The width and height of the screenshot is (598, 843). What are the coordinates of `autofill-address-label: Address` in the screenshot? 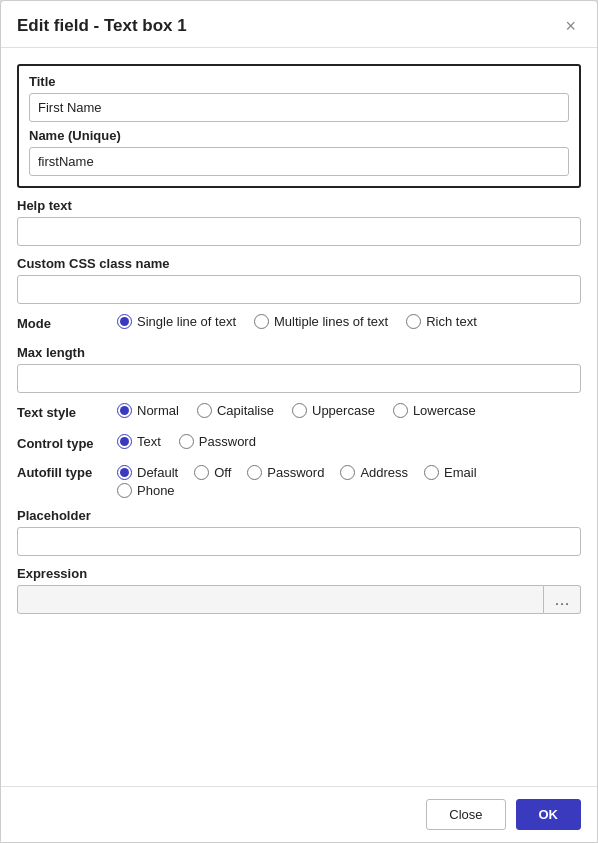 It's located at (384, 472).